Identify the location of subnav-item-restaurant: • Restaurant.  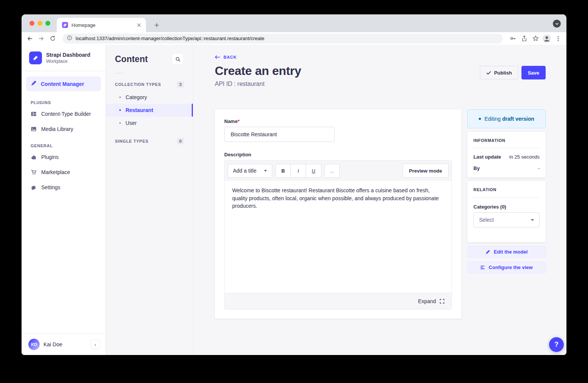
(149, 110).